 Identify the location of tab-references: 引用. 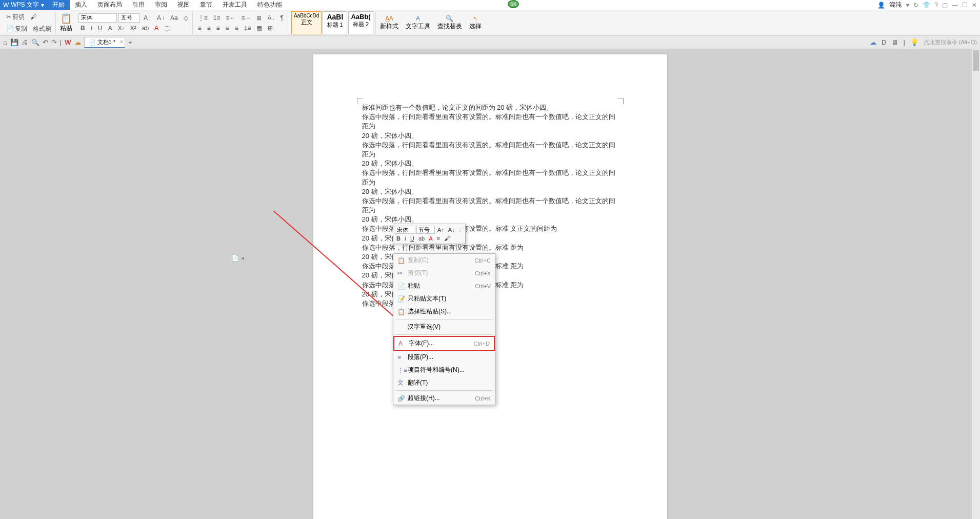
(138, 5).